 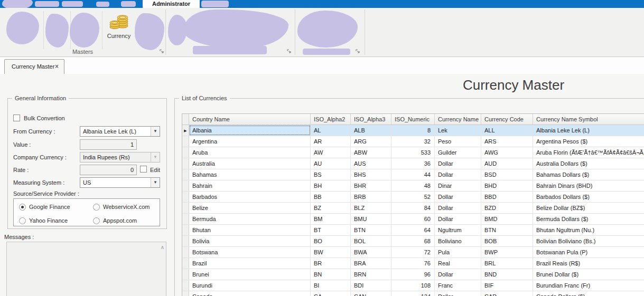 What do you see at coordinates (507, 197) in the screenshot?
I see `cell: BBD` at bounding box center [507, 197].